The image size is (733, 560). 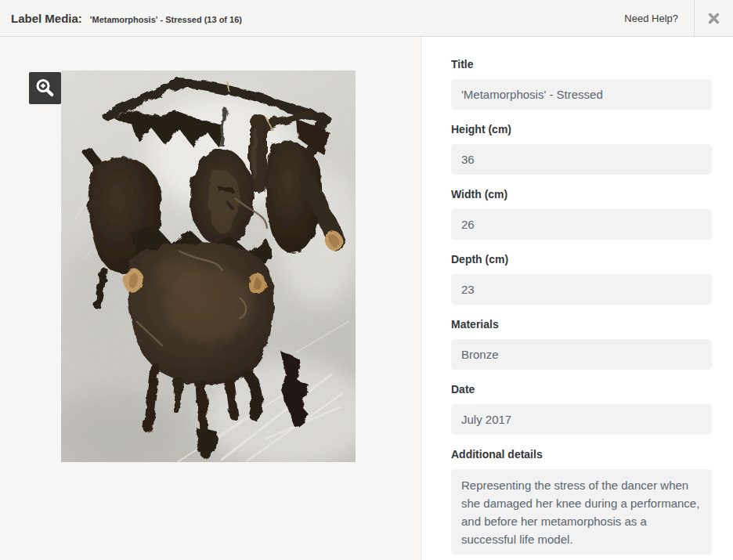 I want to click on magnifier-plus-icon, so click(x=45, y=88).